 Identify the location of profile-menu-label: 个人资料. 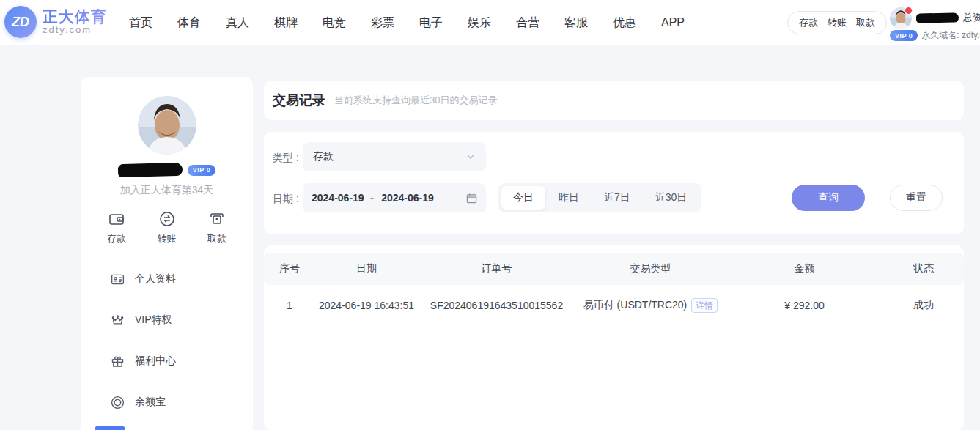
(155, 279).